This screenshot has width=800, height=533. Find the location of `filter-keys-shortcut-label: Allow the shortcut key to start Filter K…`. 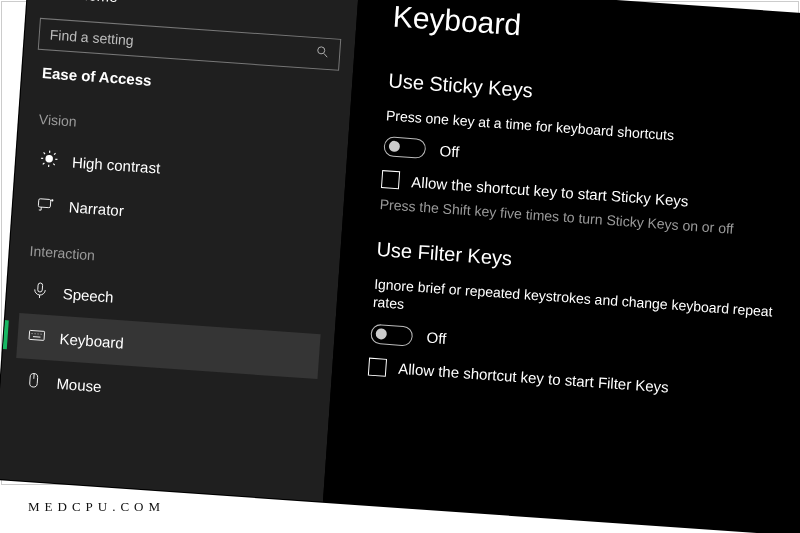

filter-keys-shortcut-label: Allow the shortcut key to start Filter K… is located at coordinates (534, 378).